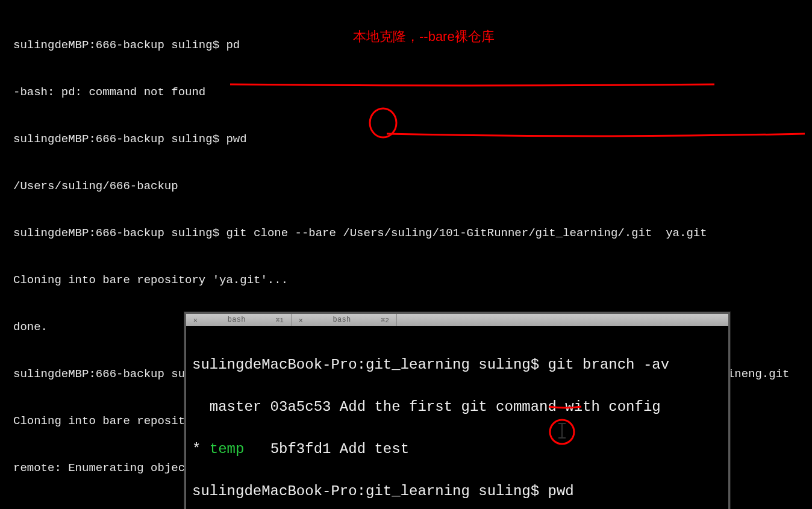  What do you see at coordinates (406, 186) in the screenshot?
I see `term-line: /Users/suling/666-backup` at bounding box center [406, 186].